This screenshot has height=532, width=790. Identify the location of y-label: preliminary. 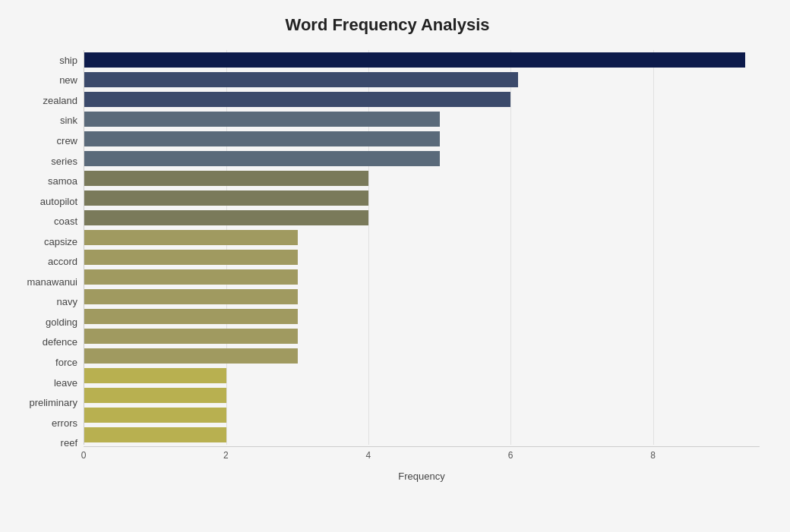
(53, 403).